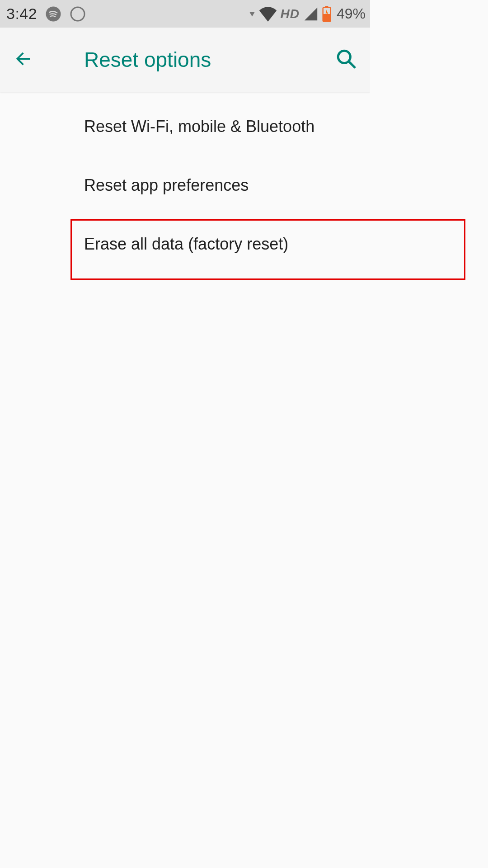 This screenshot has height=868, width=488. Describe the element at coordinates (290, 14) in the screenshot. I see `hd-indicator: HD` at that location.